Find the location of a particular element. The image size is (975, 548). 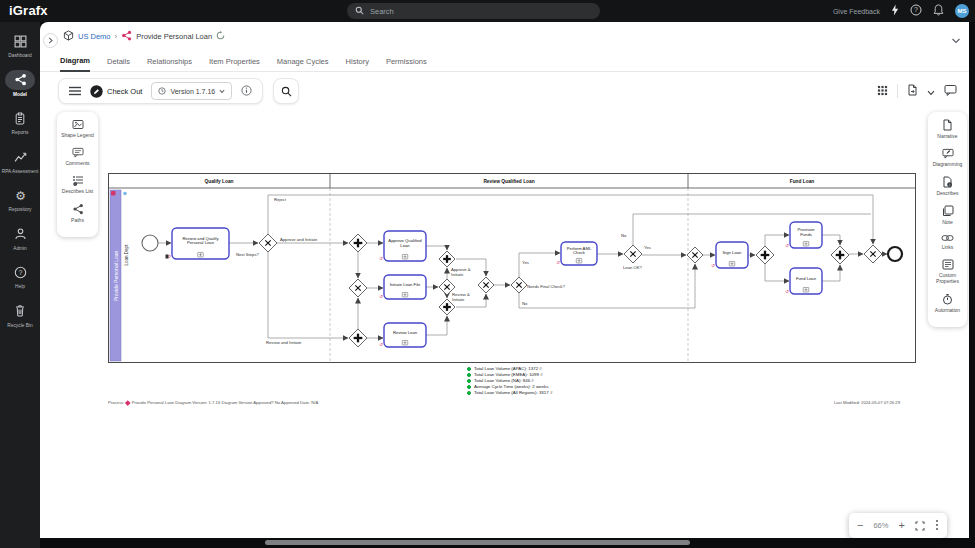

tab-permissions: Permissions is located at coordinates (406, 61).